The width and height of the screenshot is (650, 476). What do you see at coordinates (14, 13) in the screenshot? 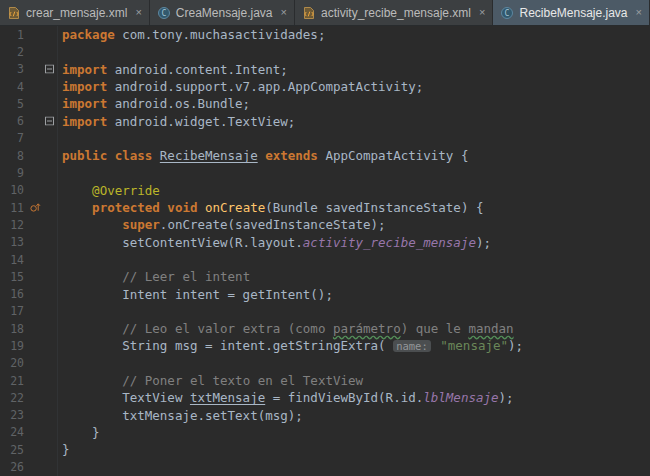
I see `xml-file-icon` at bounding box center [14, 13].